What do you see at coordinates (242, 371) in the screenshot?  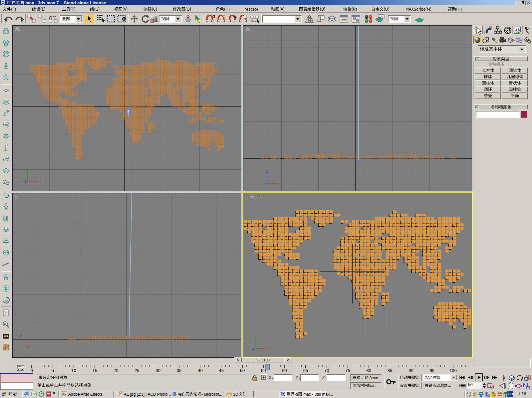 I see `svg-text: 50` at bounding box center [242, 371].